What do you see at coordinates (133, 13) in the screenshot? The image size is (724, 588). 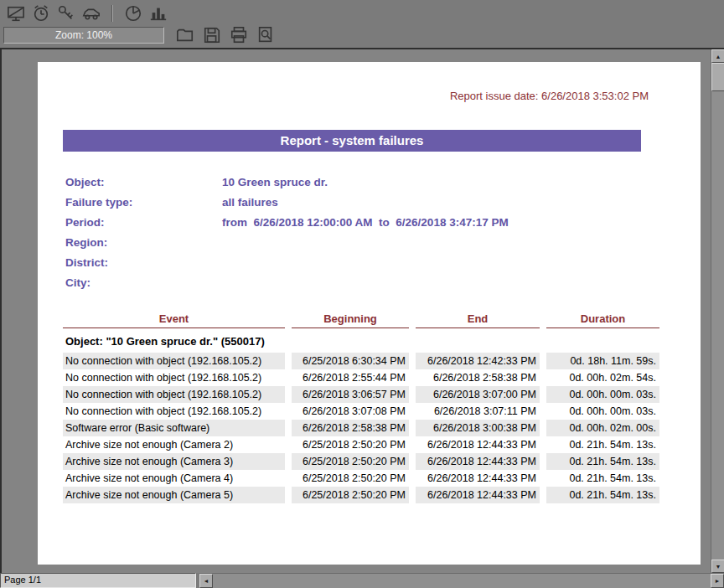 I see `pie-chart-icon` at bounding box center [133, 13].